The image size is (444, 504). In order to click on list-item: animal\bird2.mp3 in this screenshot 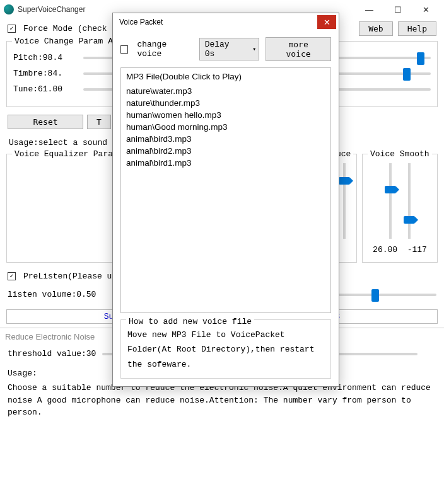, I will do `click(226, 151)`.